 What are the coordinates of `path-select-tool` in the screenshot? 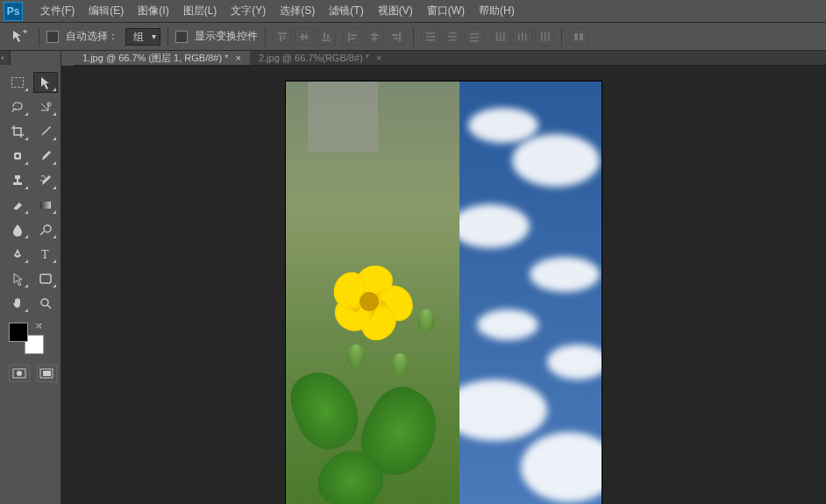 It's located at (18, 279).